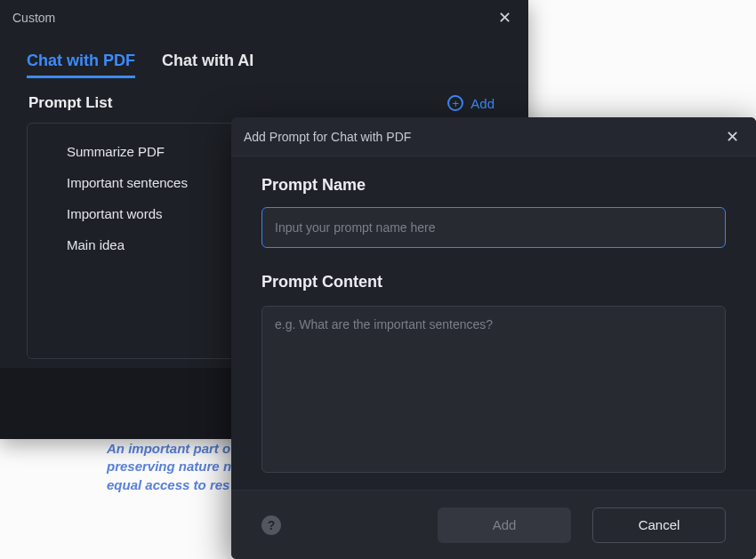 Image resolution: width=756 pixels, height=559 pixels. What do you see at coordinates (169, 485) in the screenshot?
I see `doc-line: equal access to res` at bounding box center [169, 485].